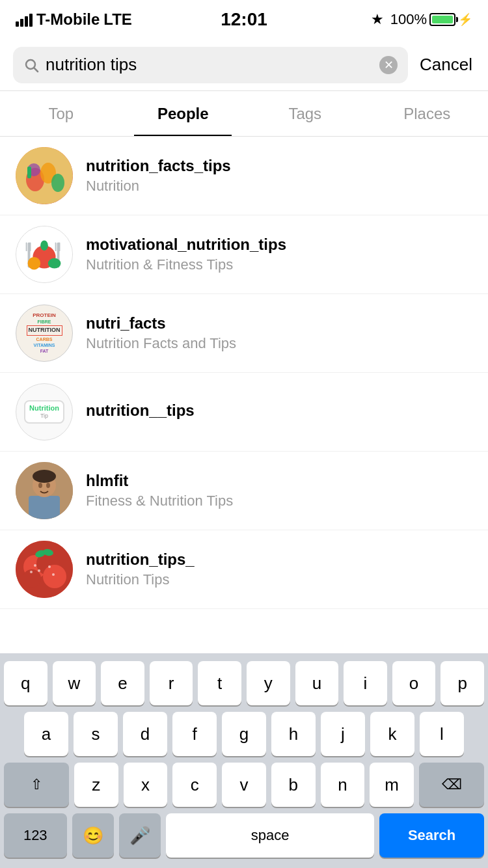  What do you see at coordinates (293, 785) in the screenshot?
I see `key-b: b` at bounding box center [293, 785].